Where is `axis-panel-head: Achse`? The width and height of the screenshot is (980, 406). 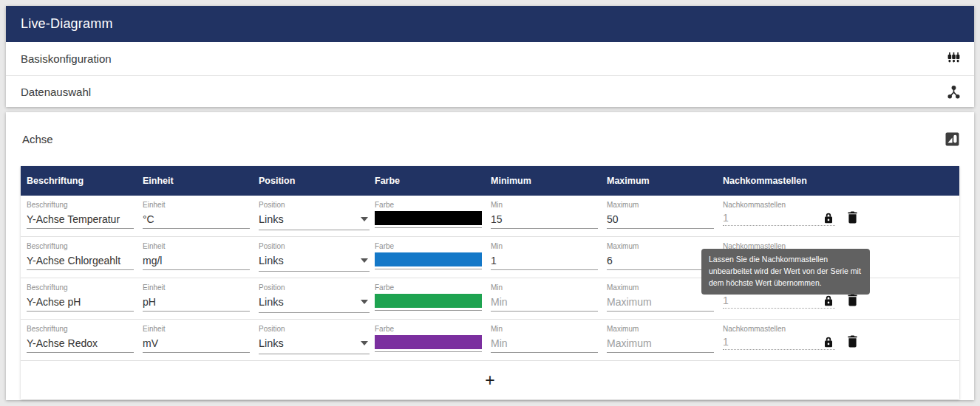
axis-panel-head: Achse is located at coordinates (490, 130).